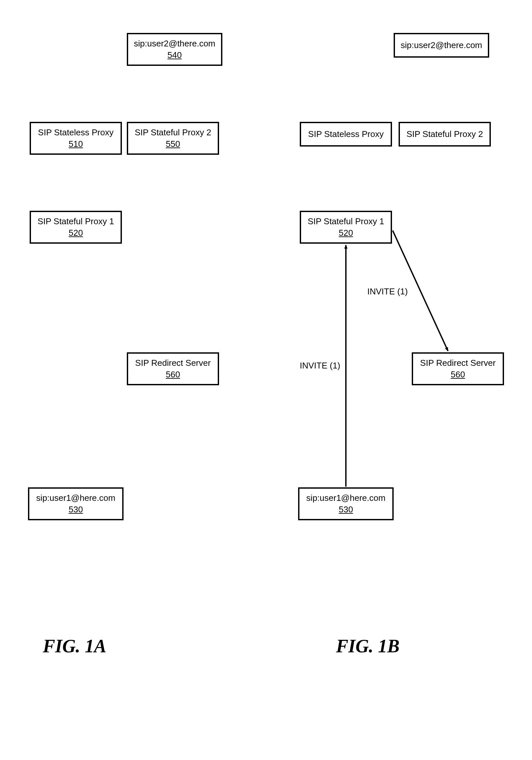  What do you see at coordinates (445, 134) in the screenshot?
I see `fig1b-stateful2-title: SIP Stateful Proxy 2` at bounding box center [445, 134].